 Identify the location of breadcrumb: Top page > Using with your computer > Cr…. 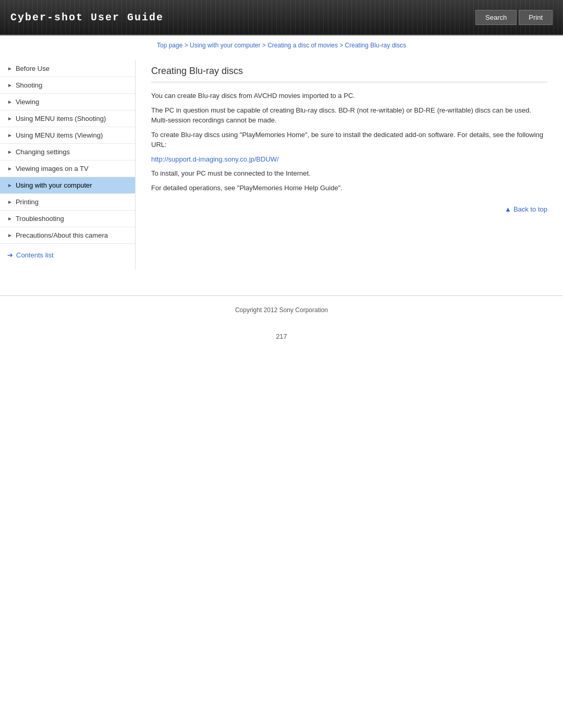
(282, 45).